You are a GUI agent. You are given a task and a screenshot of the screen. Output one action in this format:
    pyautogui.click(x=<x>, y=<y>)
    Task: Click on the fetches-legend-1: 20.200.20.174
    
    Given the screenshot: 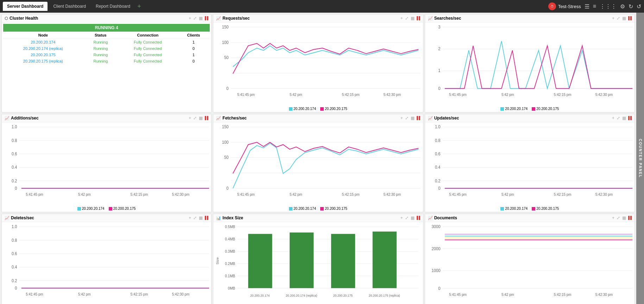 What is the action you would take?
    pyautogui.click(x=303, y=209)
    